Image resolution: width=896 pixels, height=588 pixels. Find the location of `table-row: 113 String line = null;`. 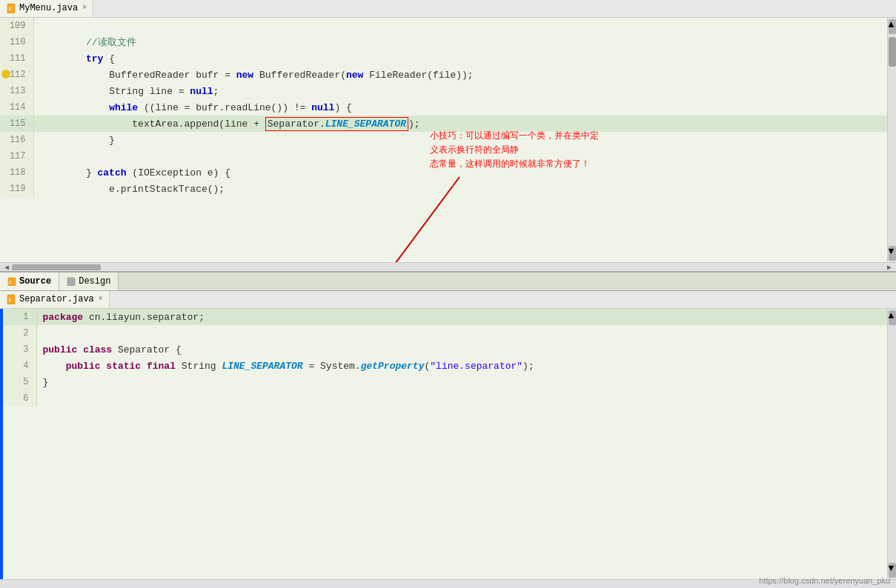

table-row: 113 String line = null; is located at coordinates (443, 91).